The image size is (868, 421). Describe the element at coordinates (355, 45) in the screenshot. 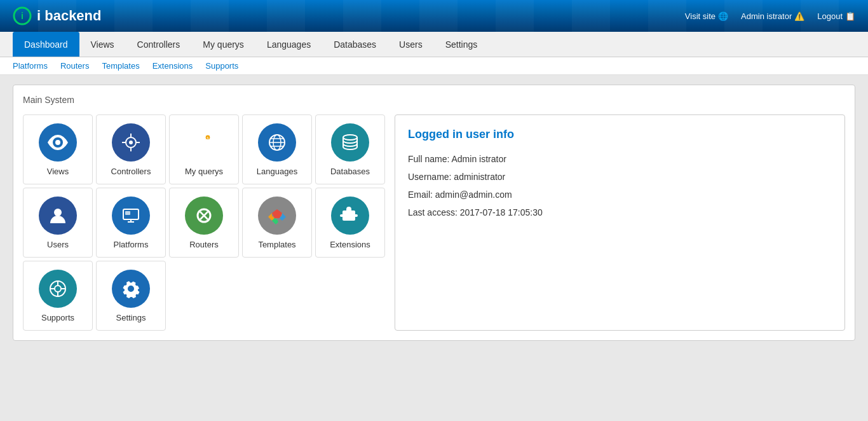

I see `tab-databases: Databases` at that location.